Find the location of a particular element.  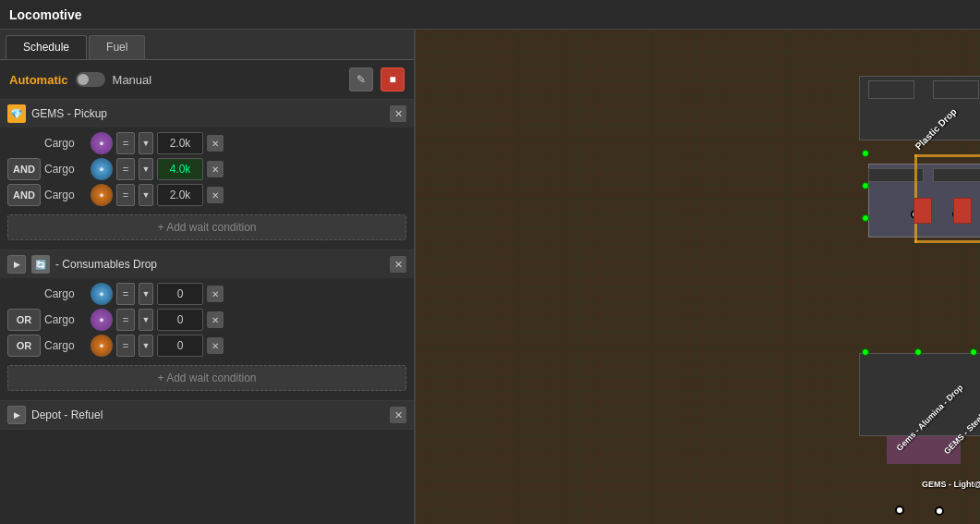

pencil-icon: ✎ is located at coordinates (361, 79).